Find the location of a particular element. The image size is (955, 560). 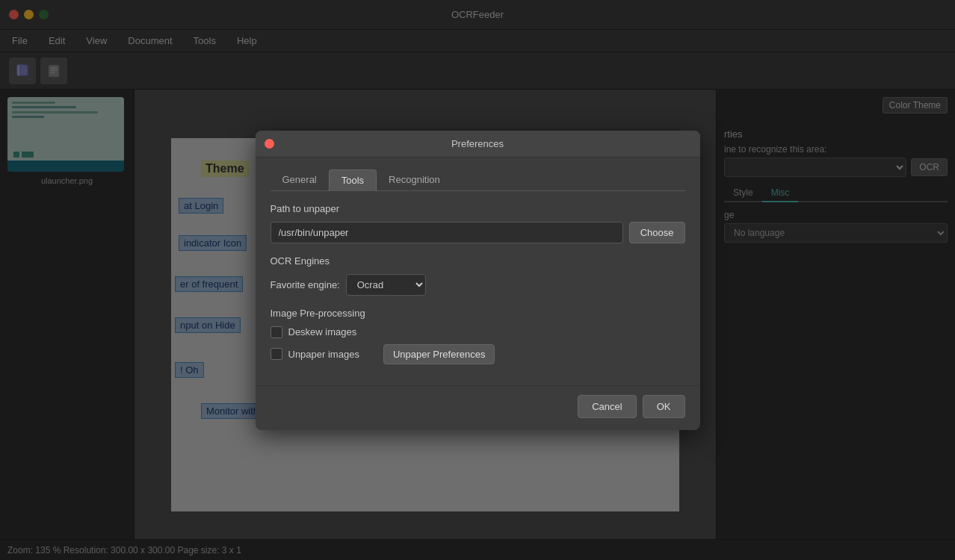

cancel-button: Cancel is located at coordinates (607, 406).